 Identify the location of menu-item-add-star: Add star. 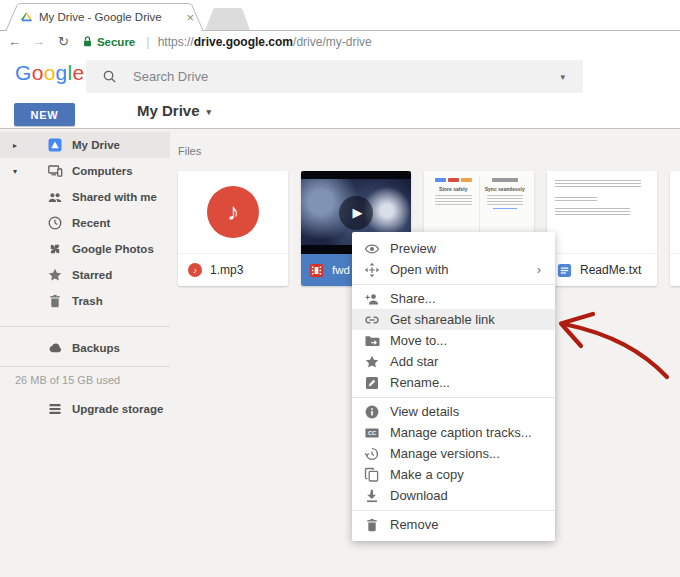
(454, 362).